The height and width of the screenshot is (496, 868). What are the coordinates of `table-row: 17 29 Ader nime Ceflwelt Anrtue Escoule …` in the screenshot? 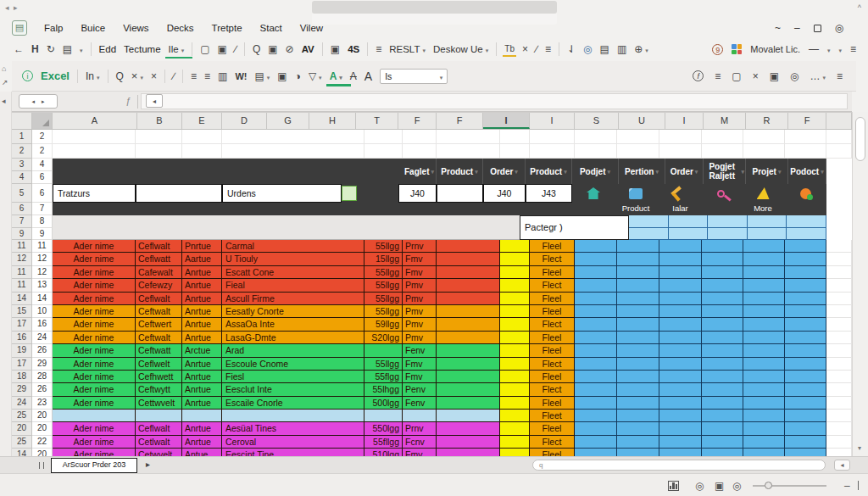 It's located at (432, 365).